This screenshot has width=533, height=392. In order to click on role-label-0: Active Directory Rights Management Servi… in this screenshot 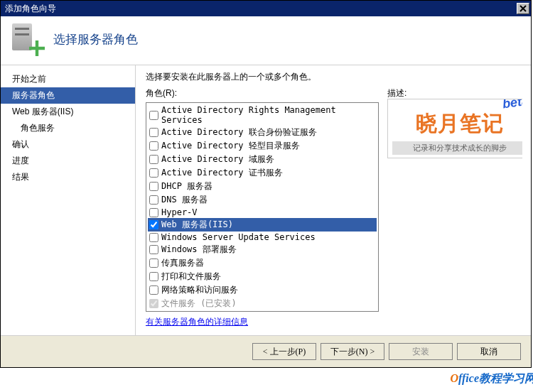, I will do `click(269, 115)`.